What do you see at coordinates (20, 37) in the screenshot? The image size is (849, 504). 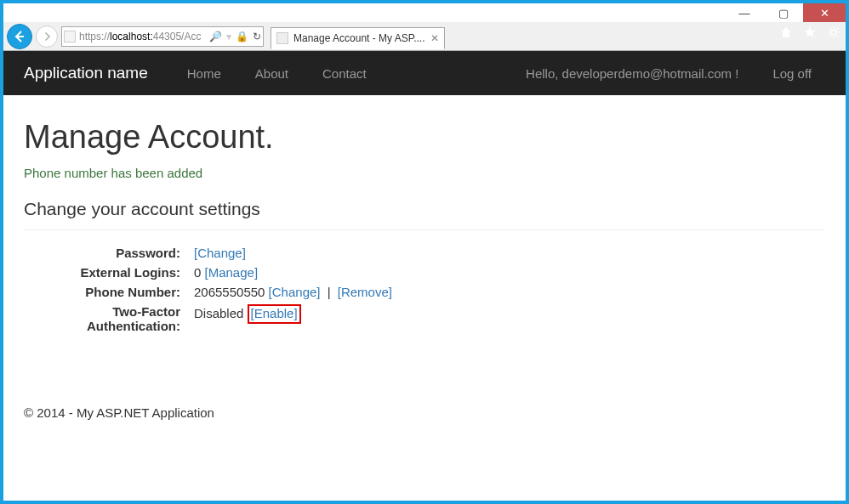 I see `arrow-left-icon` at bounding box center [20, 37].